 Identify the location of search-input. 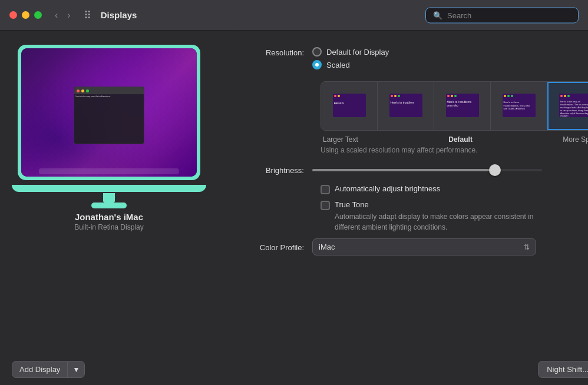
(509, 15).